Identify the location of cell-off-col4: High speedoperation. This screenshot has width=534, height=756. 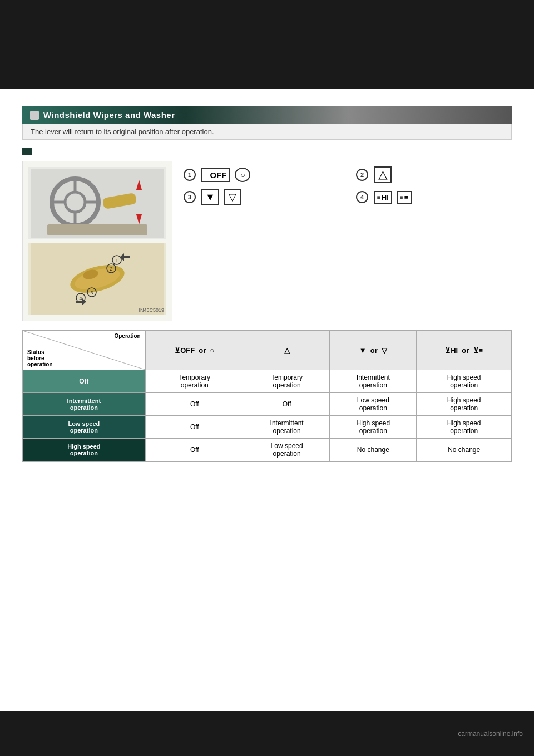
(464, 382).